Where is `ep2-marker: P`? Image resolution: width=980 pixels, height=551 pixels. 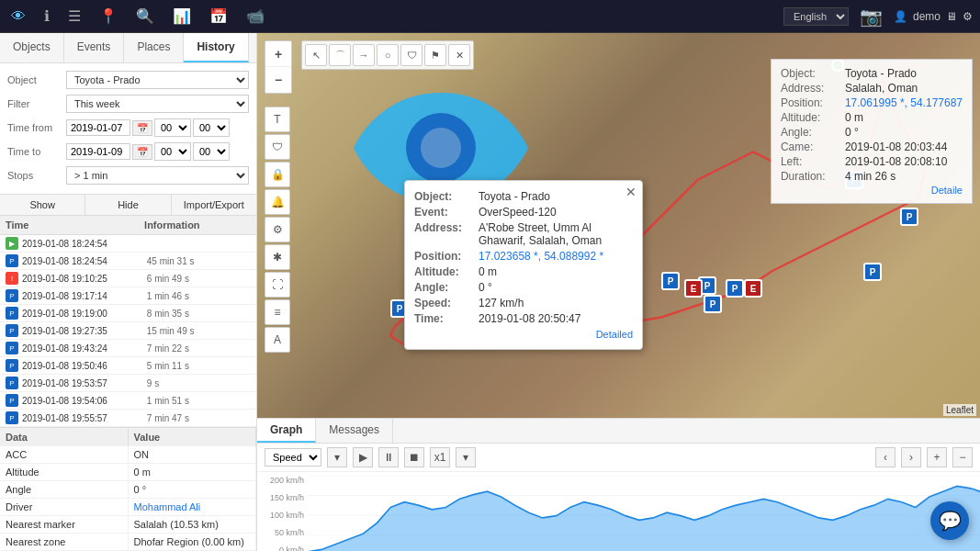 ep2-marker: P is located at coordinates (713, 304).